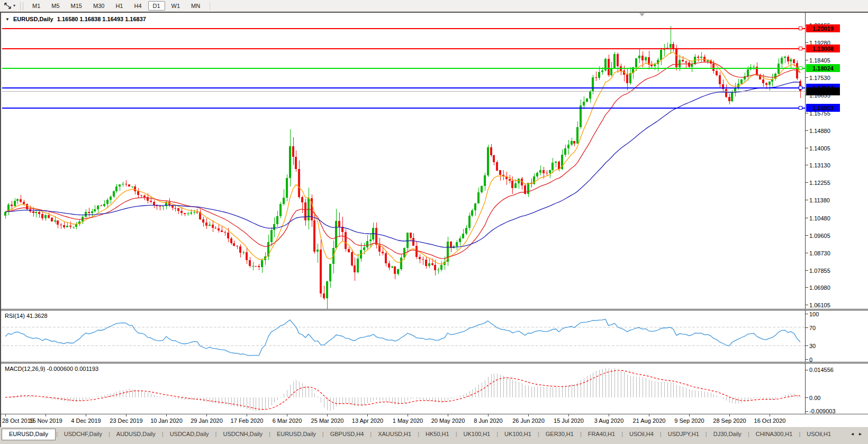 This screenshot has height=444, width=868. Describe the element at coordinates (774, 434) in the screenshot. I see `chart-tab-china300-h1: CHINA300,H1` at that location.